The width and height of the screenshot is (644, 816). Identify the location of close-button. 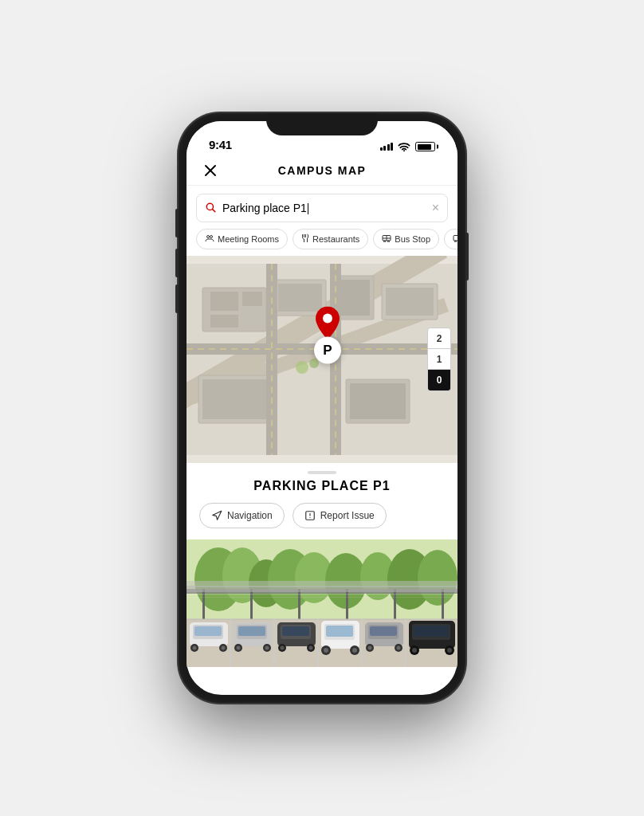
(210, 171).